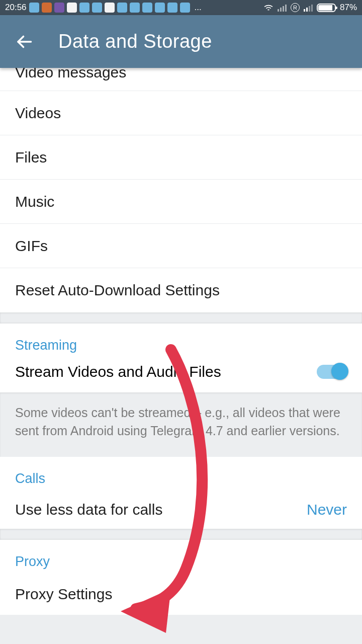 Image resolution: width=362 pixels, height=644 pixels. Describe the element at coordinates (181, 493) in the screenshot. I see `calls-section: Calls Use less data for calls Never` at that location.